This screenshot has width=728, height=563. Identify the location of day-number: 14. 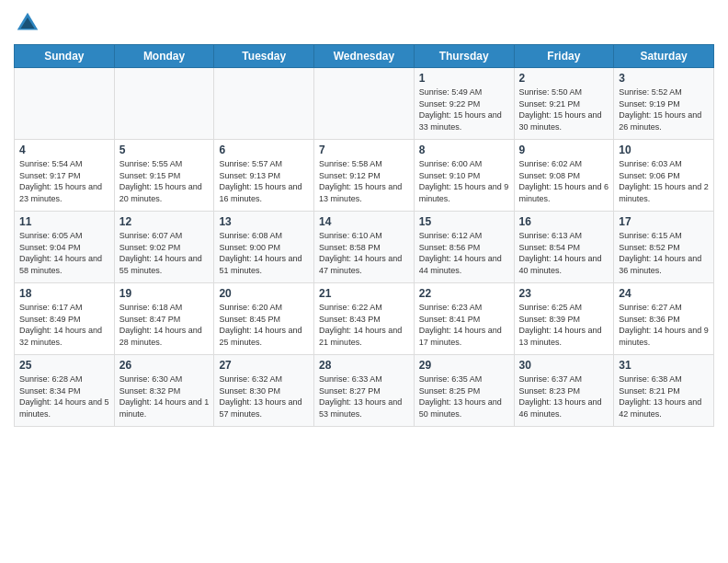
(364, 222).